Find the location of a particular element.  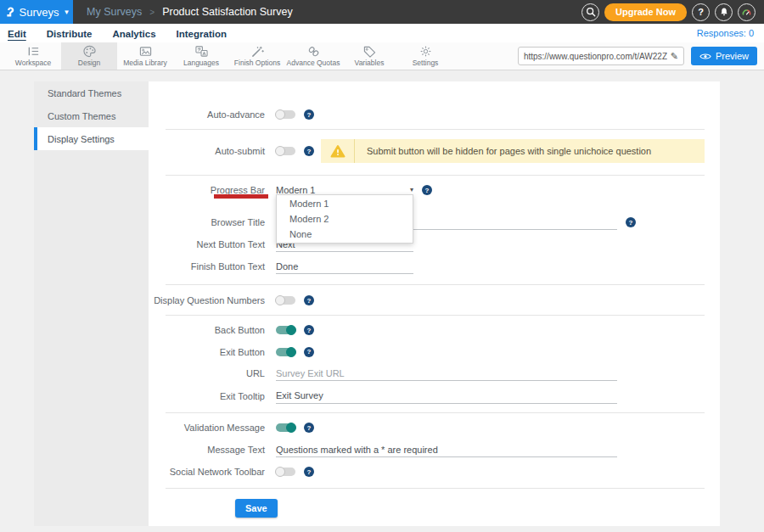

warning-text: Submit button will be hidden for pages w… is located at coordinates (503, 151).